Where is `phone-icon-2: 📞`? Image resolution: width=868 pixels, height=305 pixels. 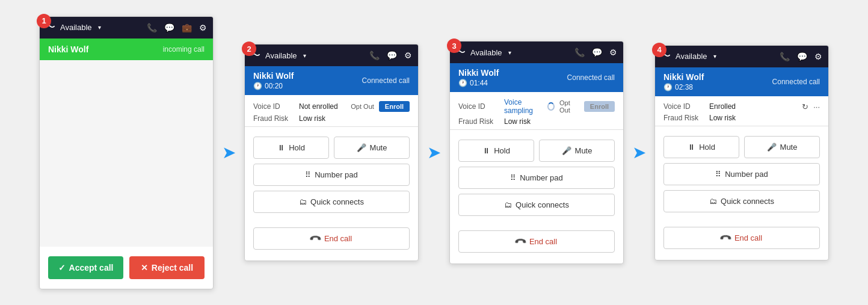 phone-icon-2: 📞 is located at coordinates (374, 55).